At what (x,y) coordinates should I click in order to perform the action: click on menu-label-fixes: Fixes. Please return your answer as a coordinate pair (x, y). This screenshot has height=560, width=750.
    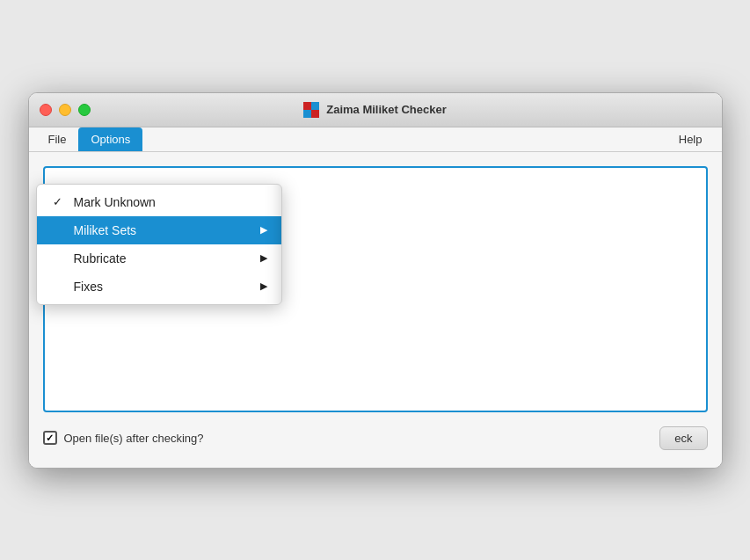
    Looking at the image, I should click on (88, 287).